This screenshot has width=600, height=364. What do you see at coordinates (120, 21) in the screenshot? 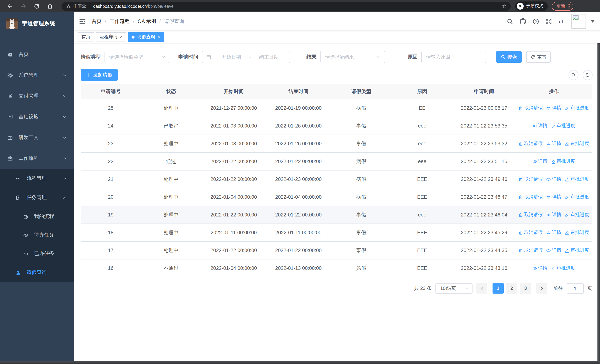
I see `breadcrumb-item: 工作流程` at bounding box center [120, 21].